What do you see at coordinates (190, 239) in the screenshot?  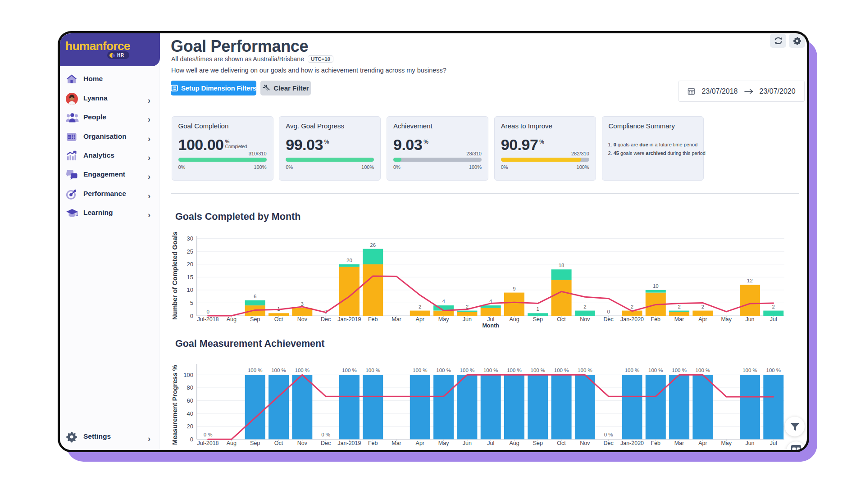 I see `svg-text: 30` at bounding box center [190, 239].